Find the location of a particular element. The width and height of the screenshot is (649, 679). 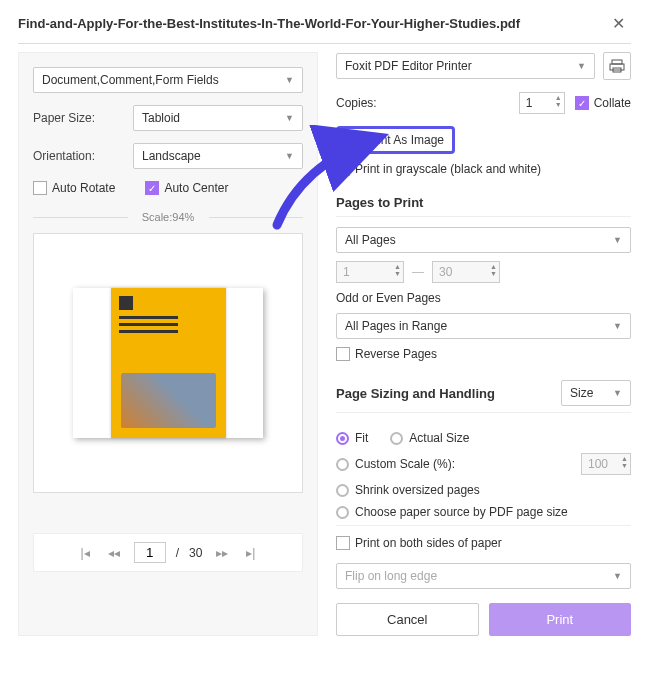

printer-dropdown: Foxit PDF Editor Printer▼ is located at coordinates (466, 66).